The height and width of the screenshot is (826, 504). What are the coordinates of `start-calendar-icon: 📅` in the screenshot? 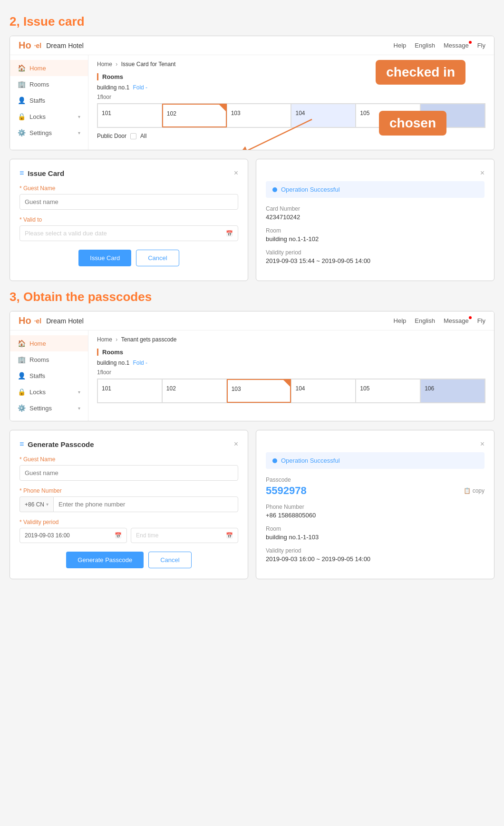 It's located at (118, 535).